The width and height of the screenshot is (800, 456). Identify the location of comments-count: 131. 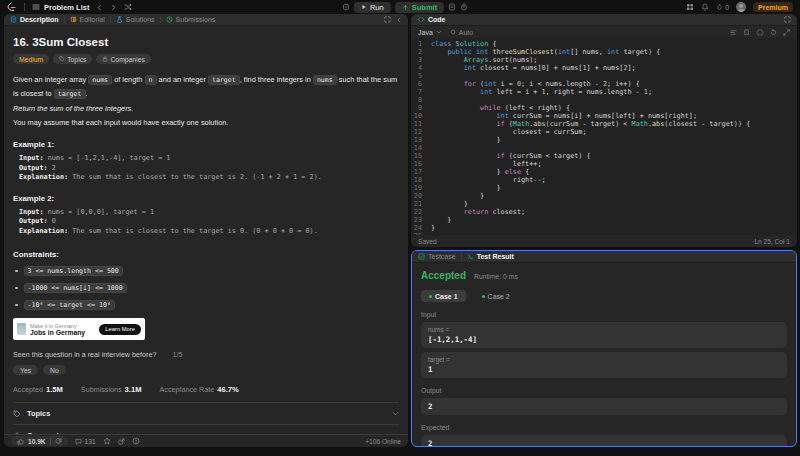
(90, 442).